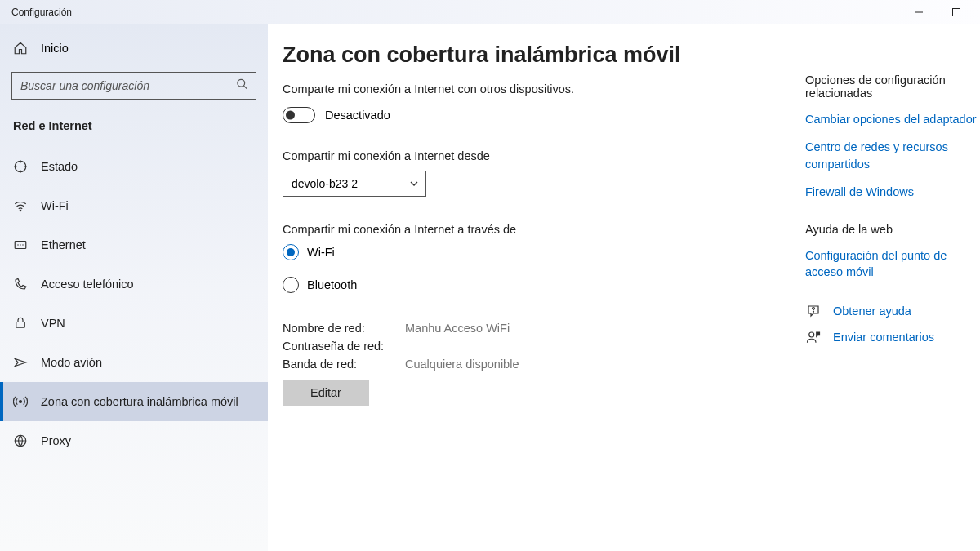 This screenshot has height=551, width=980. What do you see at coordinates (87, 284) in the screenshot?
I see `sidebar-item-label: Acceso telefónico` at bounding box center [87, 284].